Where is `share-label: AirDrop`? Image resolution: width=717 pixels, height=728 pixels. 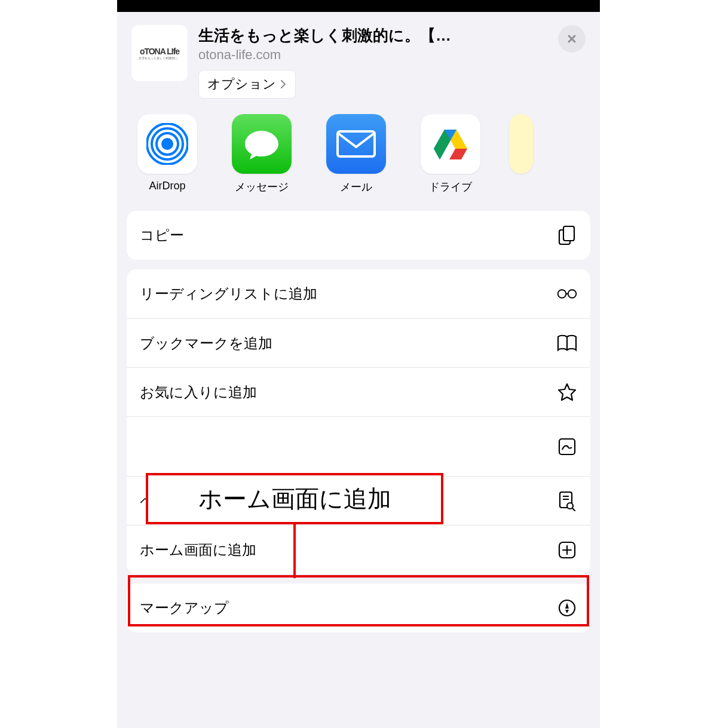 share-label: AirDrop is located at coordinates (167, 186).